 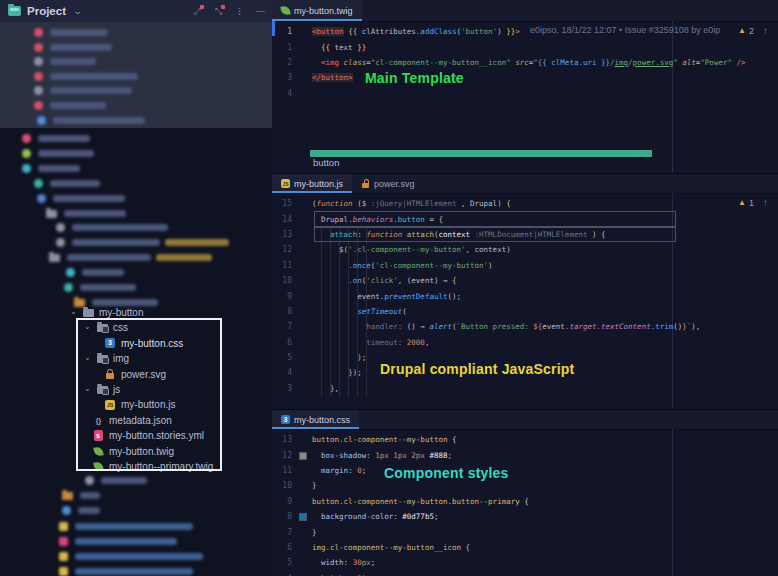 What do you see at coordinates (360, 312) in the screenshot?
I see `code-text: setTimeout(` at bounding box center [360, 312].